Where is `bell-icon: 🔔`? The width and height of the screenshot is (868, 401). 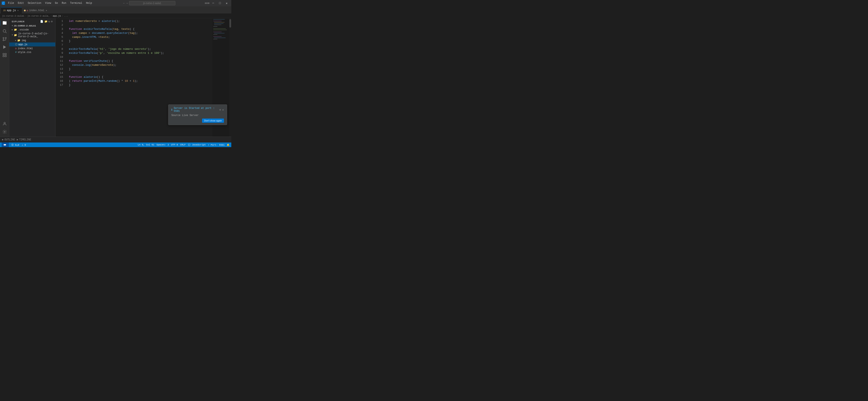
bell-icon: 🔔 is located at coordinates (228, 145).